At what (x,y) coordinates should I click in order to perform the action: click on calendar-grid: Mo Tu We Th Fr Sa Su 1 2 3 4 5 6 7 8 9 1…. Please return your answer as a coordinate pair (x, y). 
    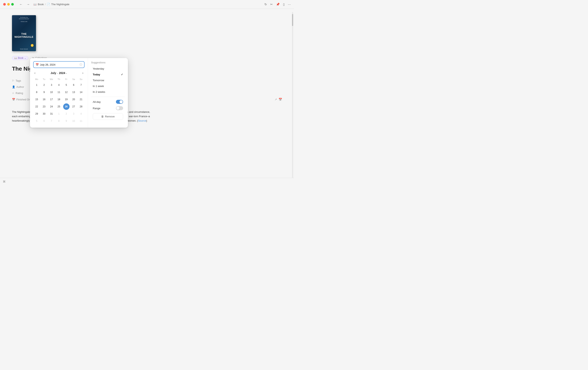
    Looking at the image, I should click on (59, 101).